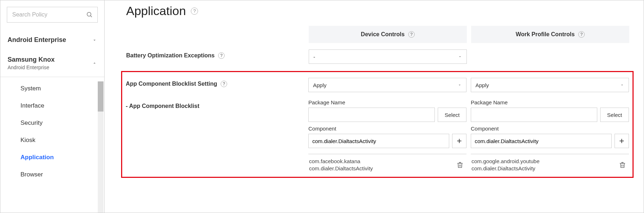  Describe the element at coordinates (388, 34) in the screenshot. I see `column-header-device: Device Controls ?` at that location.